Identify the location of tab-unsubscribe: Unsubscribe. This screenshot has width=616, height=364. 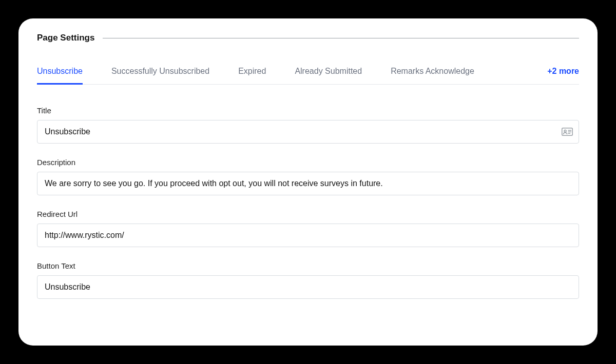
(60, 72).